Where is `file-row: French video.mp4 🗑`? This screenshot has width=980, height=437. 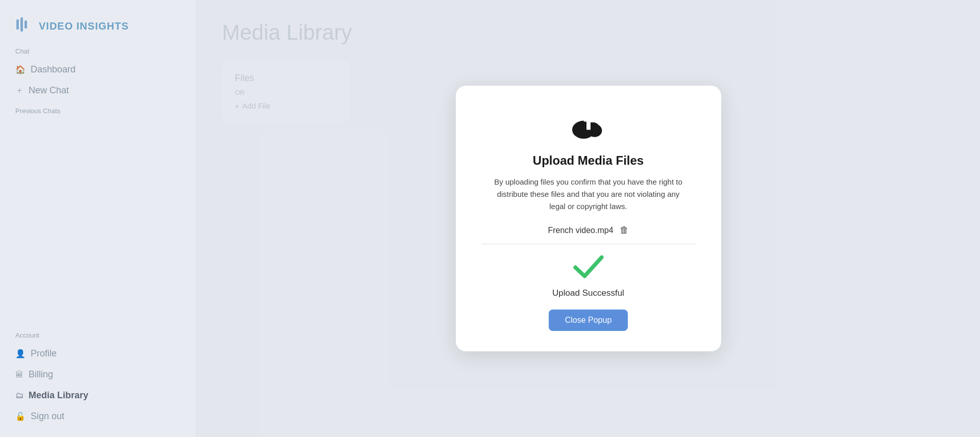
file-row: French video.mp4 🗑 is located at coordinates (589, 235).